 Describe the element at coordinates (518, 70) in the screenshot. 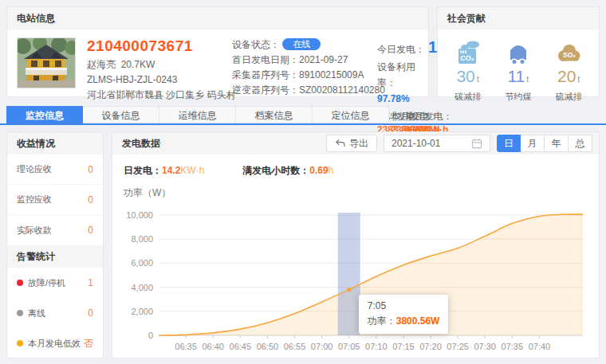

I see `social-item-coal: 11t 节约煤` at that location.